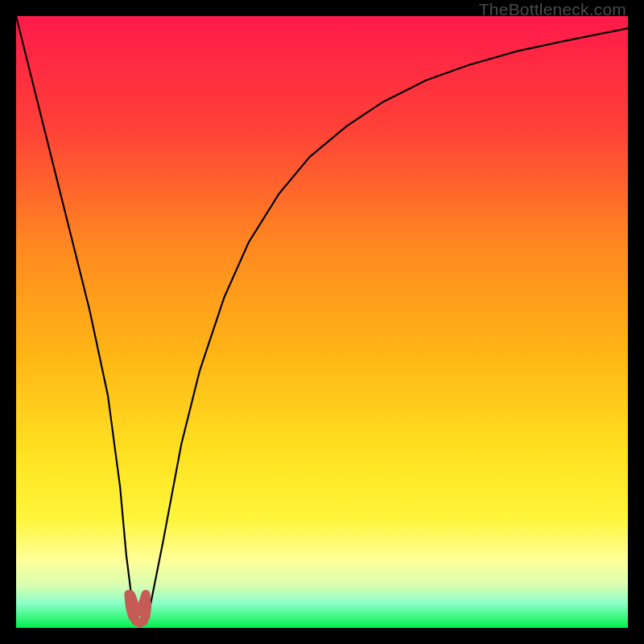 The image size is (644, 644). What do you see at coordinates (552, 10) in the screenshot?
I see `watermark-text: TheBottleneck.com` at bounding box center [552, 10].